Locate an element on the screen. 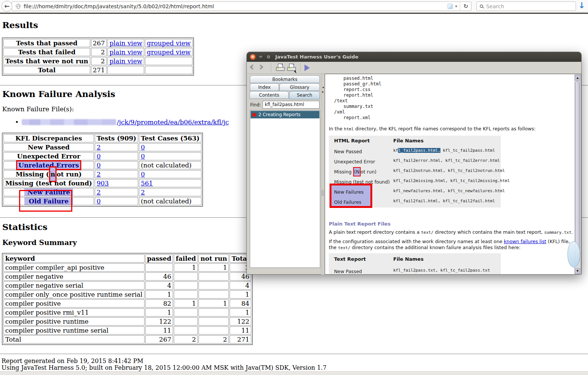 The width and height of the screenshot is (588, 375). scrollbar-thumb is located at coordinates (578, 172).